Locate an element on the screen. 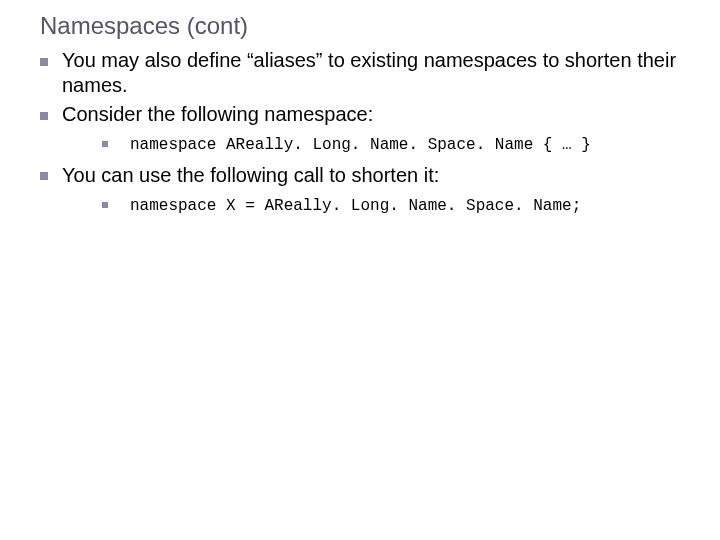 The width and height of the screenshot is (720, 540). code-text: namespace AReally. Long. Name. Space. Na… is located at coordinates (360, 145).